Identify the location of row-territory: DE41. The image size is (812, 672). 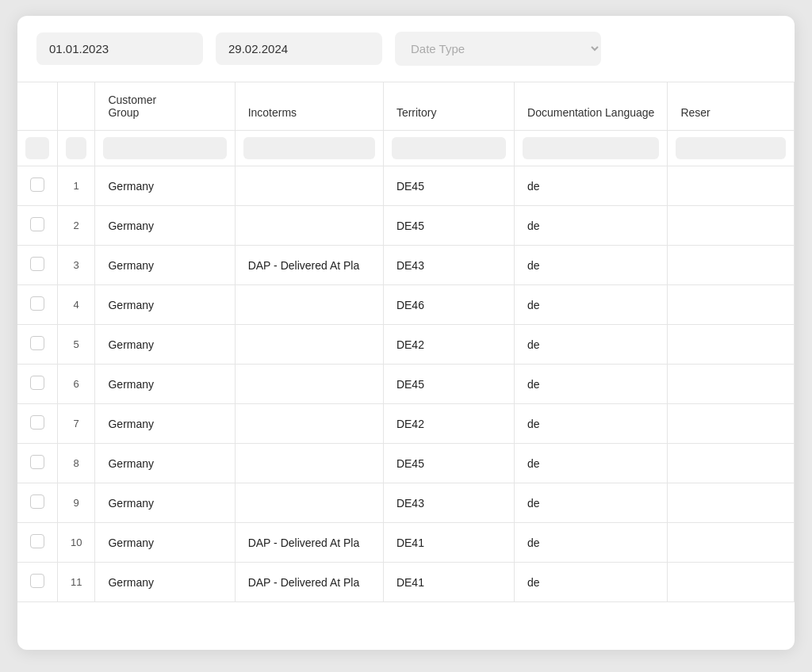
(449, 543).